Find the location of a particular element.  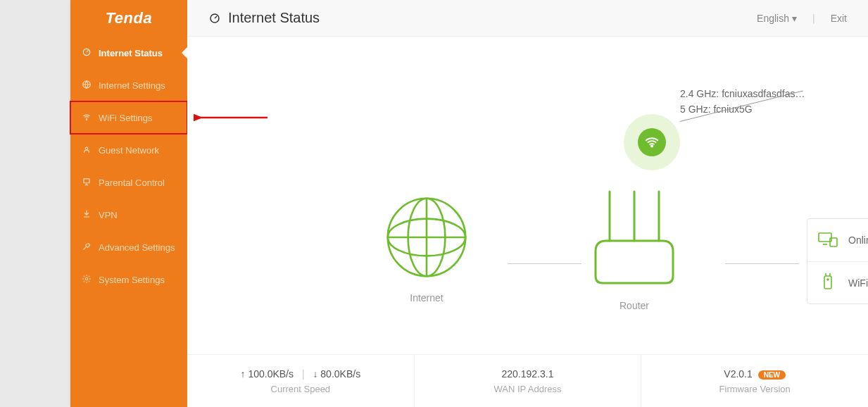

wifi-signal-icon is located at coordinates (652, 142).